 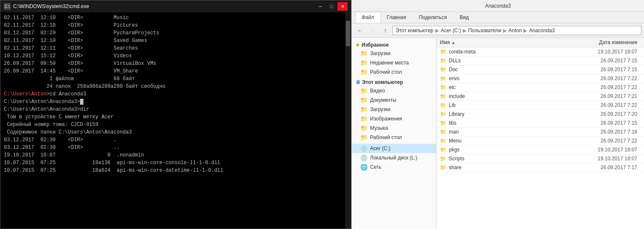 I want to click on file-name: 📁 envs, so click(x=511, y=78).